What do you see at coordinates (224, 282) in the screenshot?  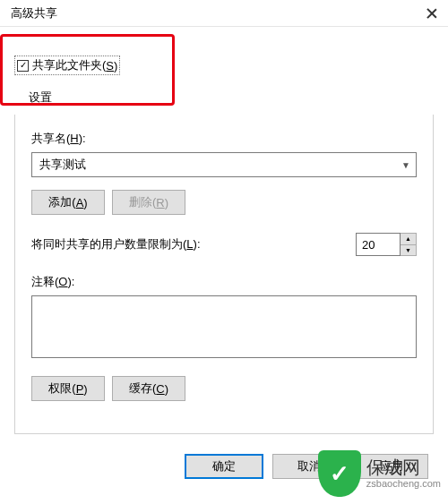 I see `comment-label: 注释(O):` at bounding box center [224, 282].